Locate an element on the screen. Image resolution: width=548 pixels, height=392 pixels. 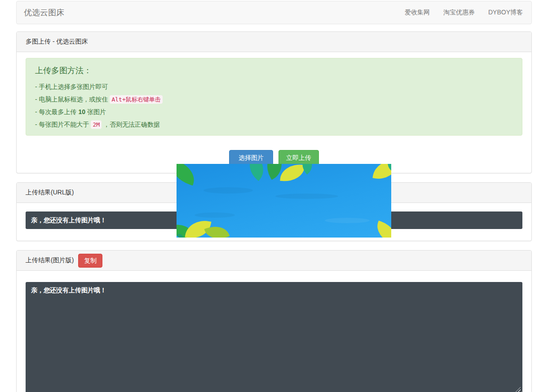
instruction-text: - 每张图片不能大于 is located at coordinates (63, 124).